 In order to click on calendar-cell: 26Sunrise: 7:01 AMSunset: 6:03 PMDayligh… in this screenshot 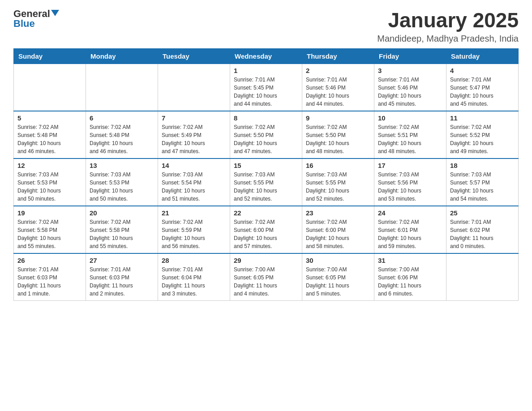, I will do `click(50, 277)`.